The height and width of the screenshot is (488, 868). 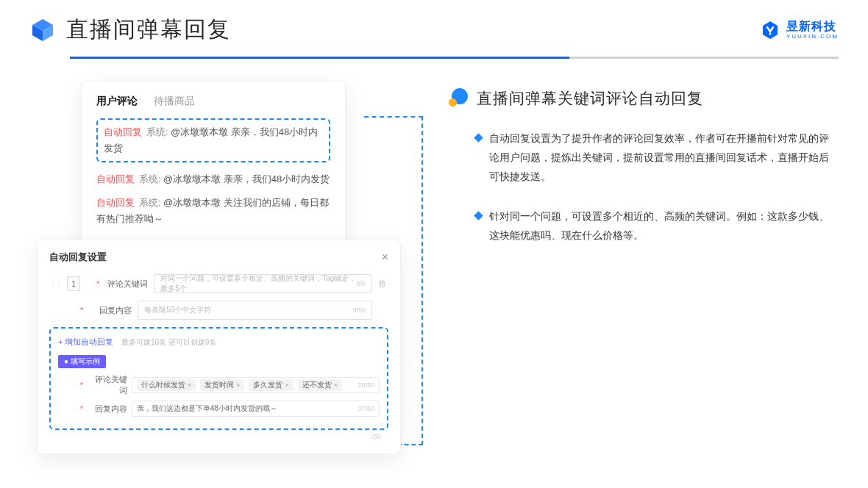 I want to click on drag-handle-icon: ⋮⋮, so click(x=55, y=284).